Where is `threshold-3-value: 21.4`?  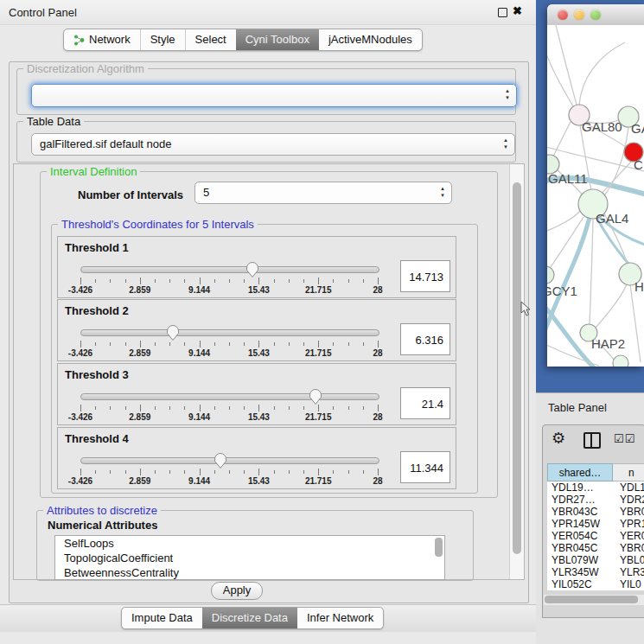 threshold-3-value: 21.4 is located at coordinates (425, 403).